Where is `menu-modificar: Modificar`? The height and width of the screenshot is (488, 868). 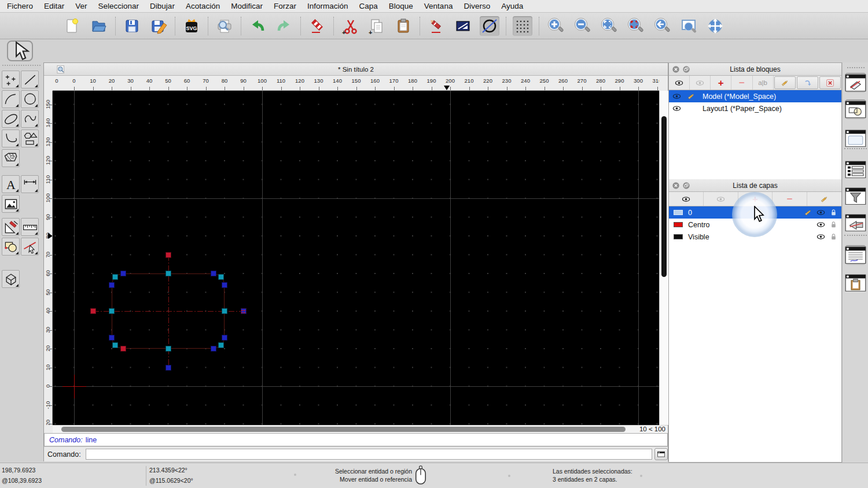
menu-modificar: Modificar is located at coordinates (247, 6).